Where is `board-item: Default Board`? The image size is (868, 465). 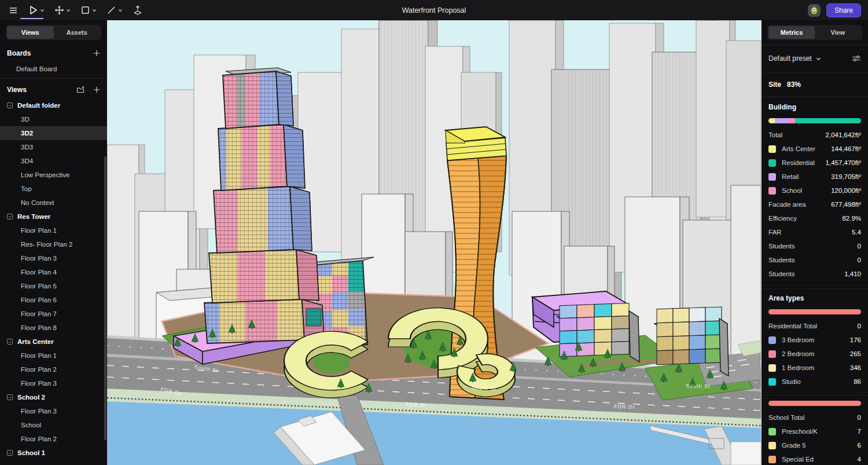
board-item: Default Board is located at coordinates (53, 69).